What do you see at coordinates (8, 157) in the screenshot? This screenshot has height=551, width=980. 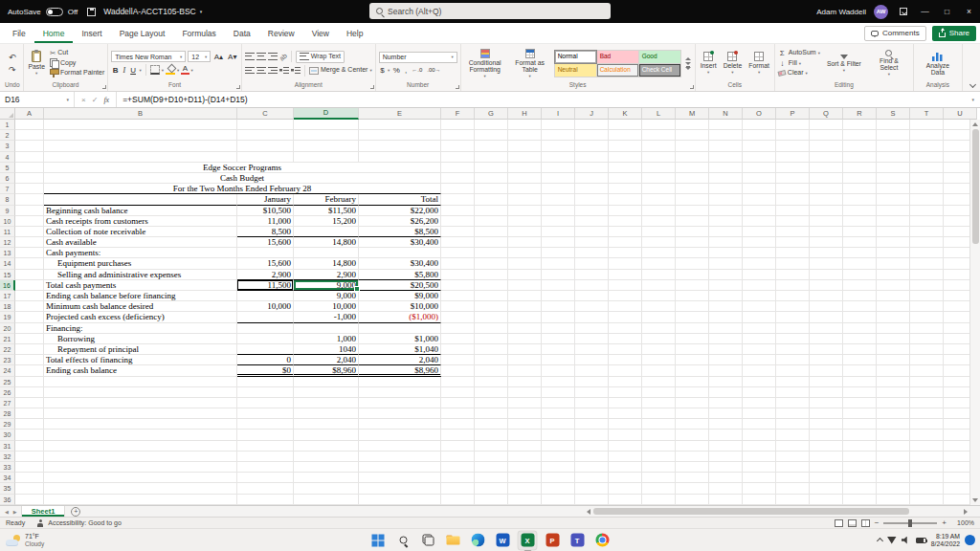 I see `row-header-4: 4` at bounding box center [8, 157].